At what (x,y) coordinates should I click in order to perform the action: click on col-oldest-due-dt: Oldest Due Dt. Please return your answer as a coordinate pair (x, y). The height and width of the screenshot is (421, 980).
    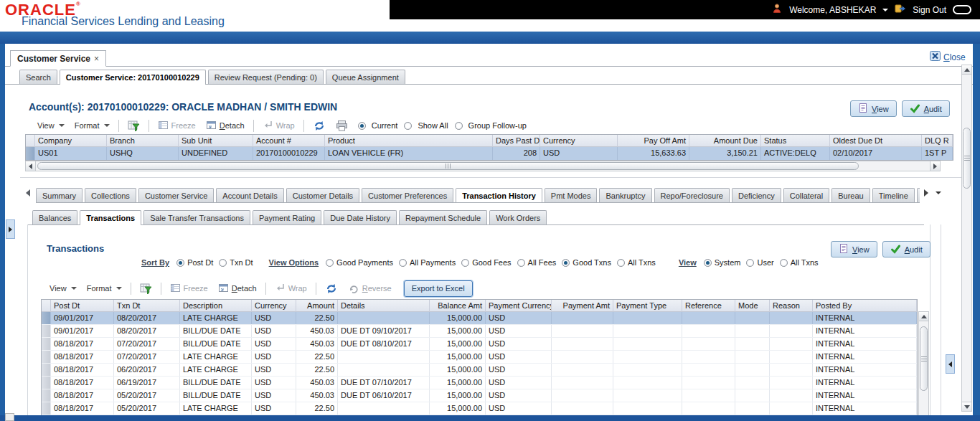
    Looking at the image, I should click on (876, 141).